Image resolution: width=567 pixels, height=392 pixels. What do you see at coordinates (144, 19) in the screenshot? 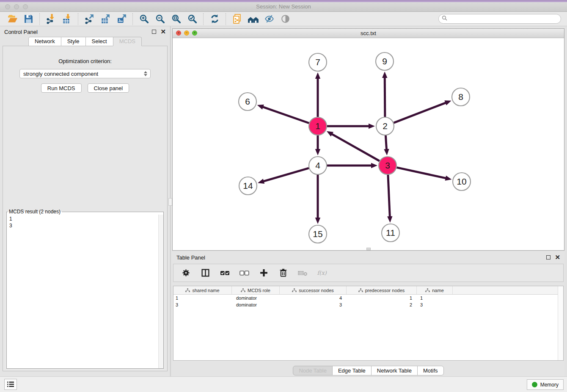
I see `zoom-in-button` at bounding box center [144, 19].